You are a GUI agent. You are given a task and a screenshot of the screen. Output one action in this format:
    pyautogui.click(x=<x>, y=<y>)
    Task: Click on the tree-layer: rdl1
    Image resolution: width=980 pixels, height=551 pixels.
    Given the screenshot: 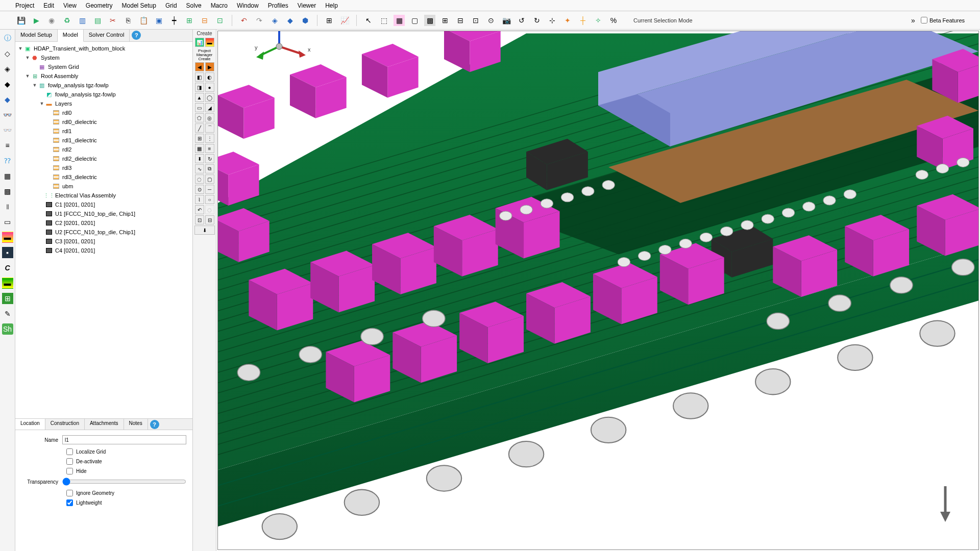 What is the action you would take?
    pyautogui.click(x=104, y=131)
    